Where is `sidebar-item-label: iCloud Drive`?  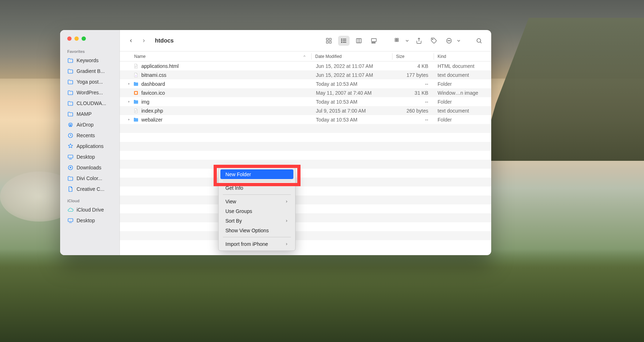
sidebar-item-label: iCloud Drive is located at coordinates (90, 210).